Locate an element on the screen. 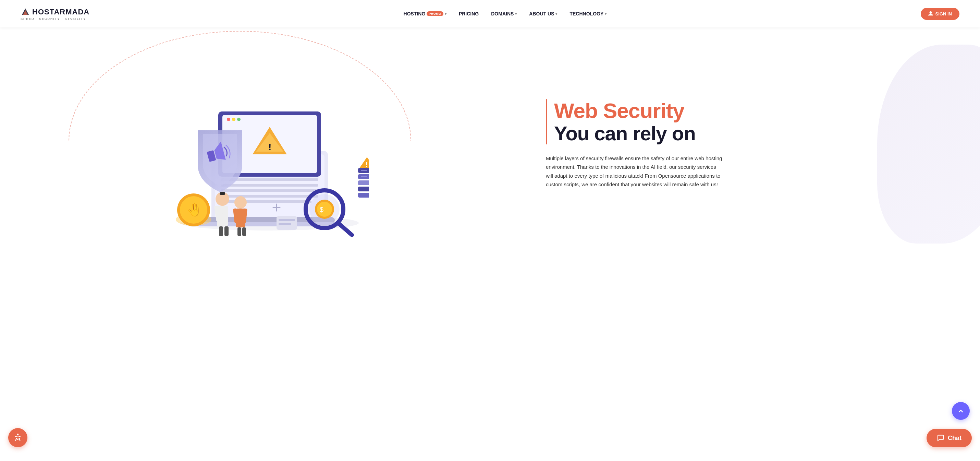 The height and width of the screenshot is (461, 980). accent-border is located at coordinates (546, 122).